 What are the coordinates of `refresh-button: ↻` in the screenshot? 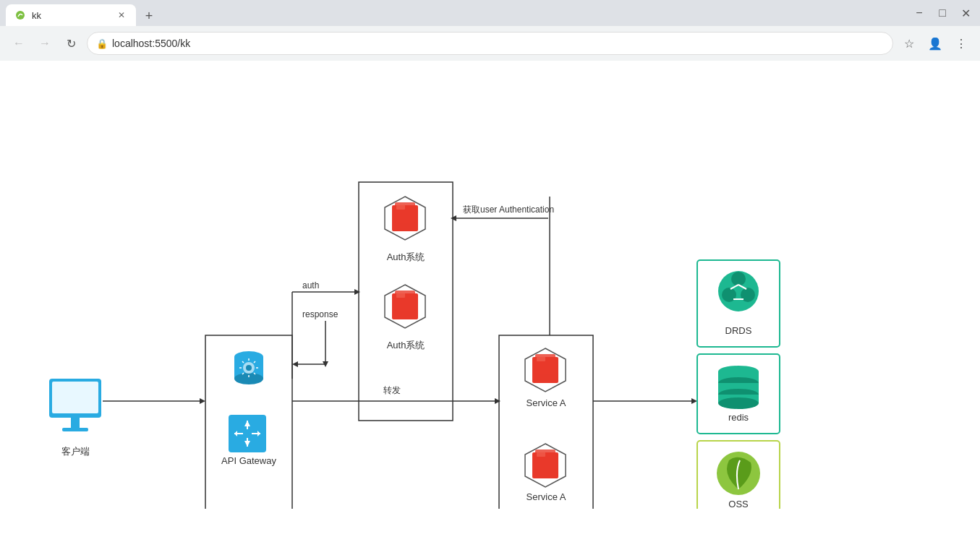 It's located at (71, 43).